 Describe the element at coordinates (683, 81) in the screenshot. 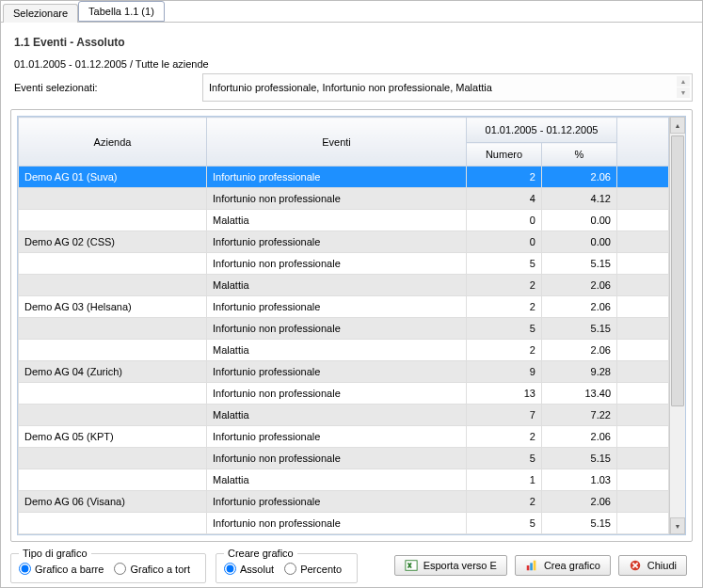

I see `filter-up-icon: ▲` at that location.